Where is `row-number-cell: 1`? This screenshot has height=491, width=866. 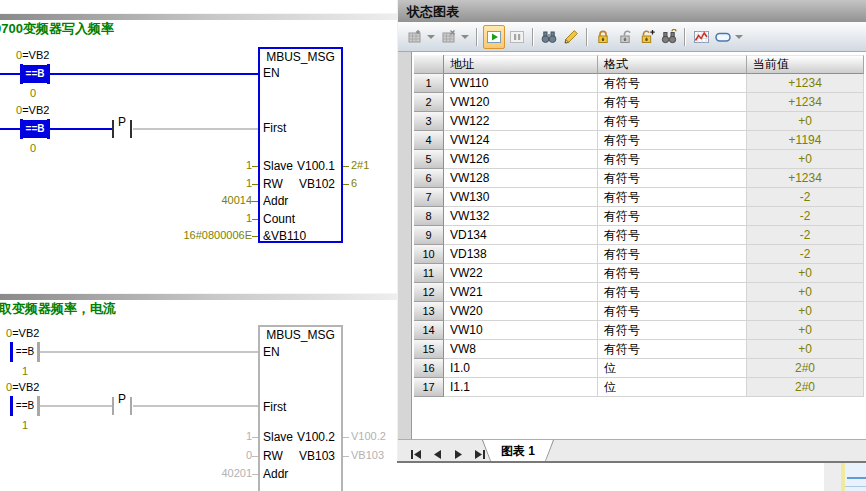
row-number-cell: 1 is located at coordinates (429, 84).